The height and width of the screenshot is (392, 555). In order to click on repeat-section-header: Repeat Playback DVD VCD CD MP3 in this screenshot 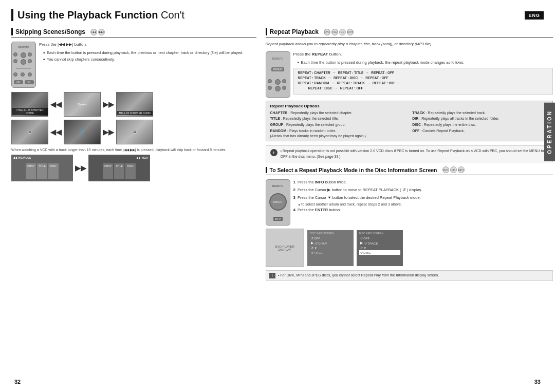, I will do `click(409, 33)`.